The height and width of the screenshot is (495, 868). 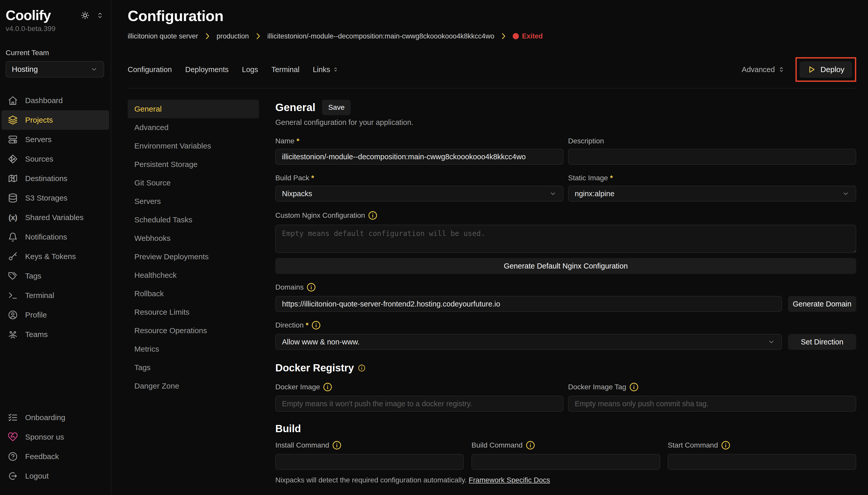 What do you see at coordinates (85, 16) in the screenshot?
I see `theme-toggle-sun-icon` at bounding box center [85, 16].